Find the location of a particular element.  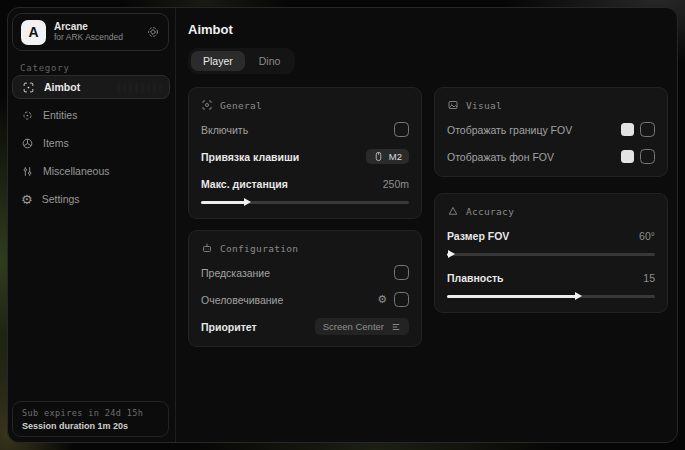

fov-background-label: Отображать фон FOV is located at coordinates (534, 157).